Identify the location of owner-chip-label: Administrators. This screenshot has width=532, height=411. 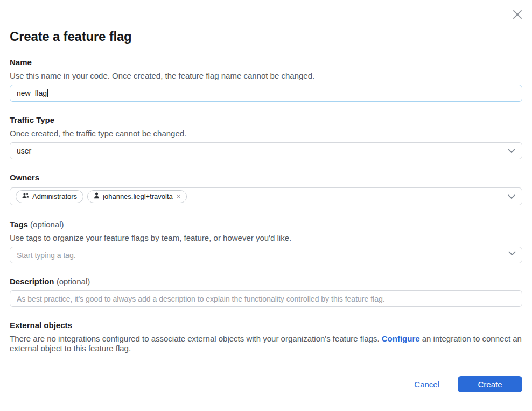
(55, 196).